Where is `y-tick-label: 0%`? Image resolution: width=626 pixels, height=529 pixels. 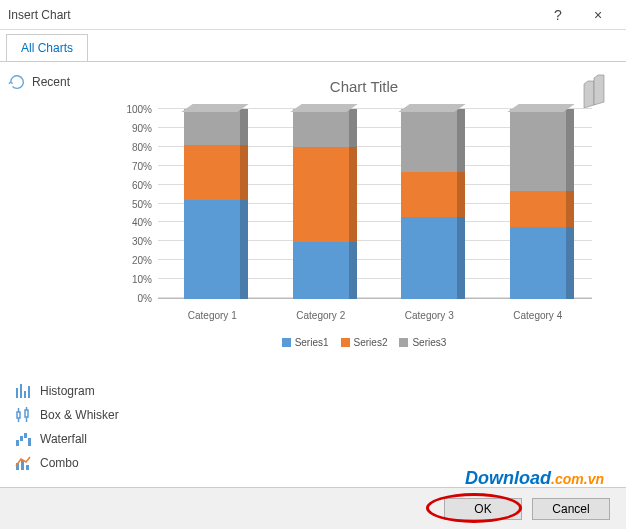 y-tick-label: 0% is located at coordinates (145, 298).